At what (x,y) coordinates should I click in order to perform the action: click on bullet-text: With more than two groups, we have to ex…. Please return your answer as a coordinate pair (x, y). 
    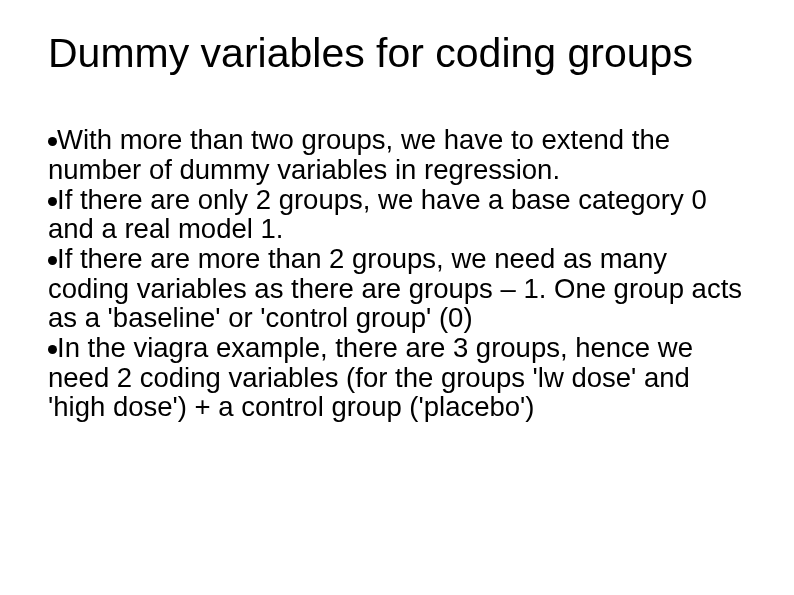
    Looking at the image, I should click on (359, 154).